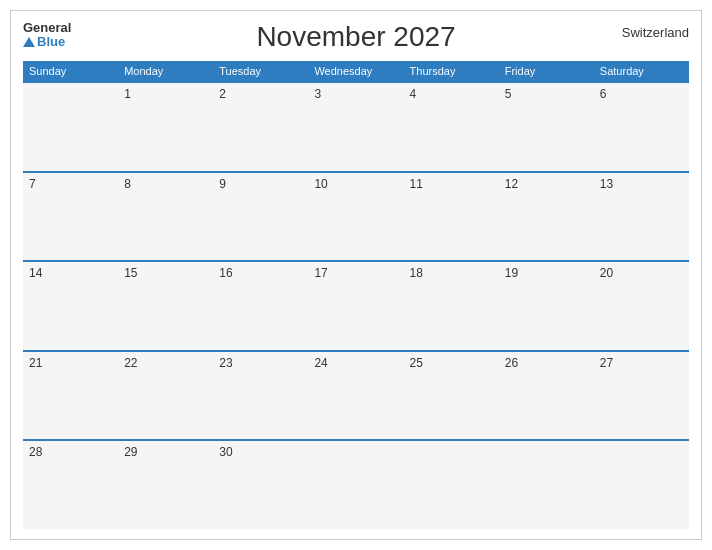 This screenshot has width=712, height=550. Describe the element at coordinates (356, 37) in the screenshot. I see `calendar-title: November 2027` at that location.